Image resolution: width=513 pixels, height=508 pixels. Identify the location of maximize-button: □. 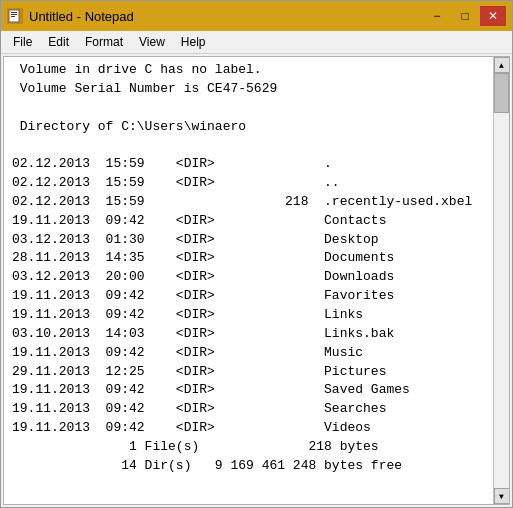
(465, 16).